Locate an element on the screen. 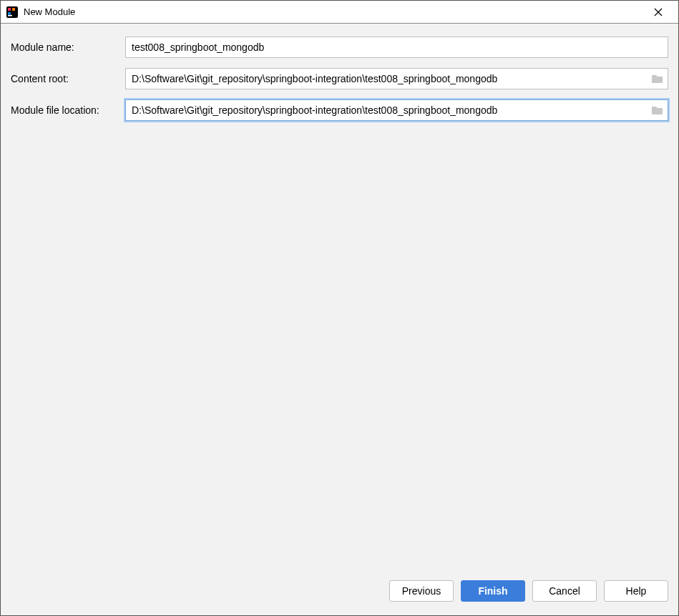  row-content-root: Content root: is located at coordinates (339, 79).